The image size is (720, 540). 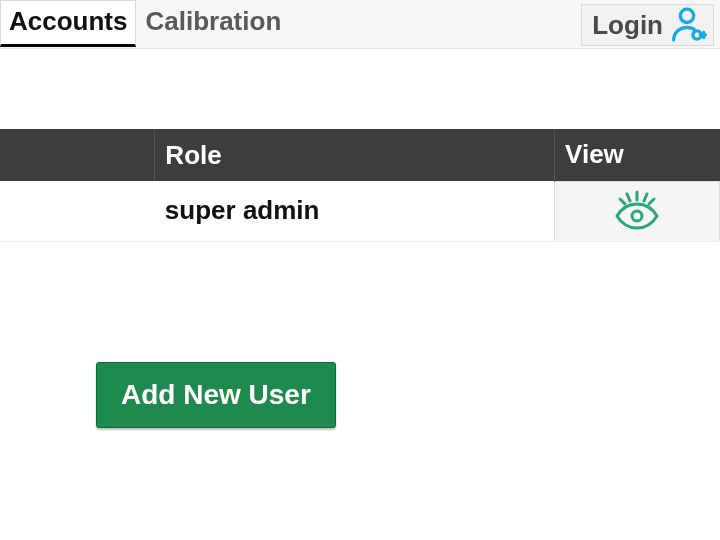 What do you see at coordinates (628, 26) in the screenshot?
I see `login-label: Login` at bounding box center [628, 26].